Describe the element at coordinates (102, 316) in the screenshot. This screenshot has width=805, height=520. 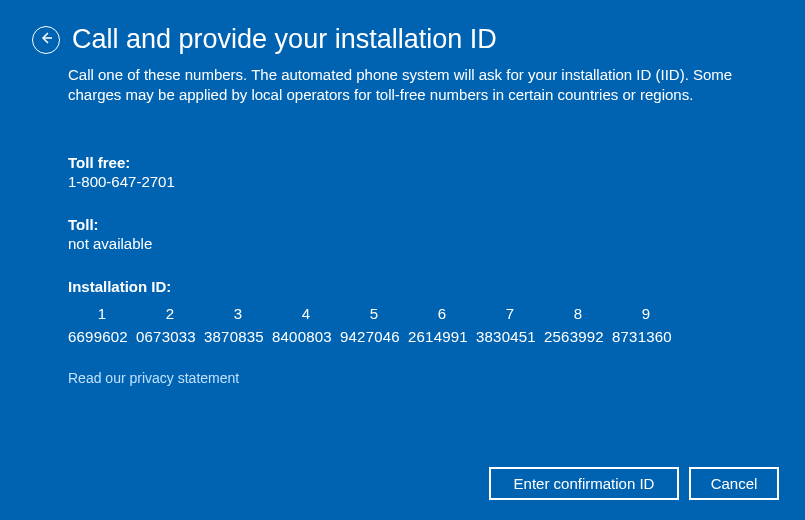
I see `iid-col-header: 1` at that location.